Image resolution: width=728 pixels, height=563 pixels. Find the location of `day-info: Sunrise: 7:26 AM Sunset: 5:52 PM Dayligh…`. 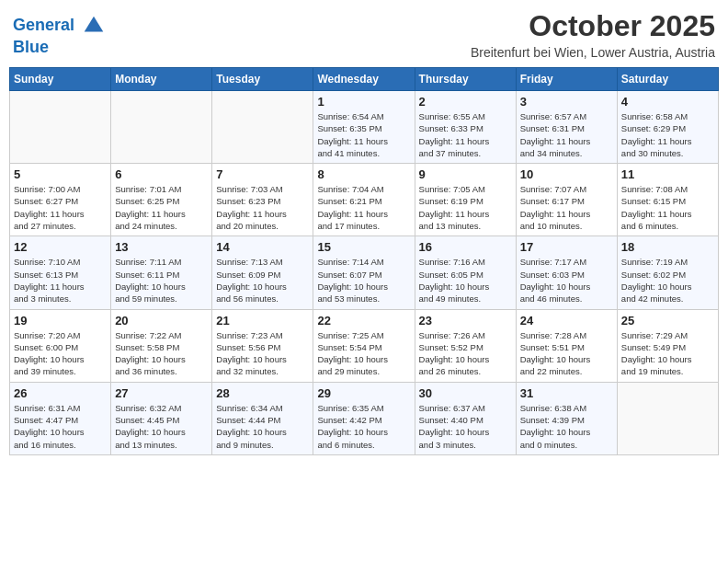

day-info: Sunrise: 7:26 AM Sunset: 5:52 PM Dayligh… is located at coordinates (465, 353).